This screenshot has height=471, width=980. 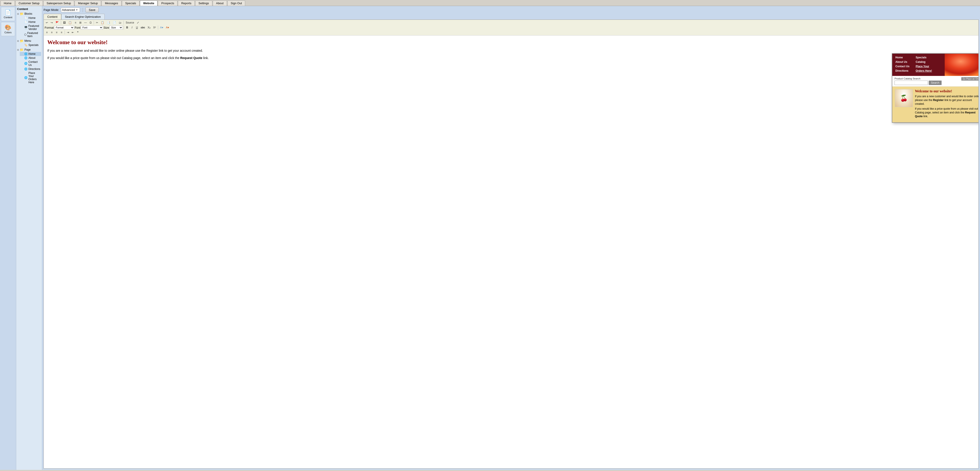 What do you see at coordinates (75, 23) in the screenshot?
I see `tb-ul-btn: ≡` at bounding box center [75, 23].